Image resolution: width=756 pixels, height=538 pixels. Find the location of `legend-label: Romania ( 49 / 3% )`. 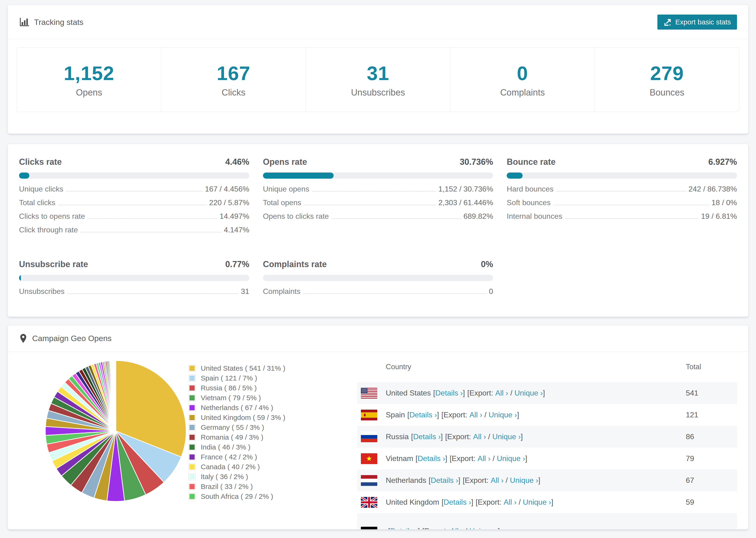

legend-label: Romania ( 49 / 3% ) is located at coordinates (232, 437).